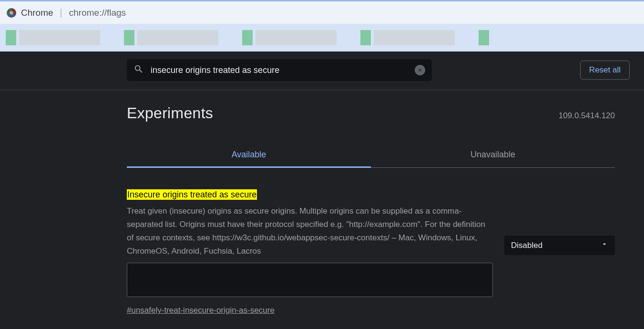 The image size is (644, 329). I want to click on search-input, so click(279, 71).